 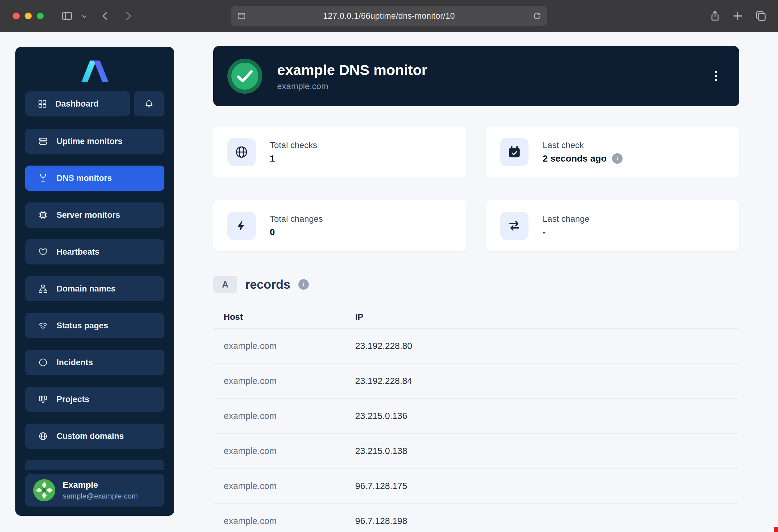 I want to click on screen-corner-artifact, so click(x=776, y=529).